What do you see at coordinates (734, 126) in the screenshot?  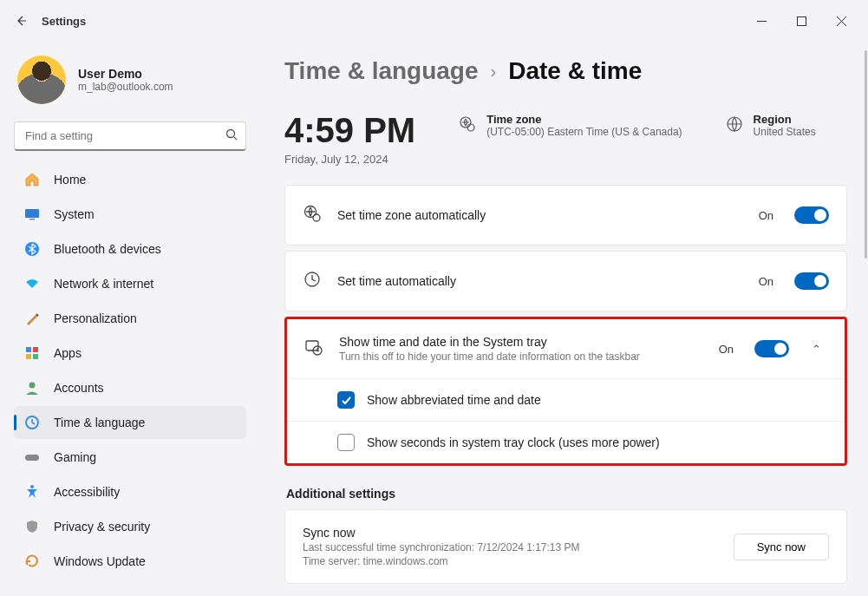 I see `globe-icon` at bounding box center [734, 126].